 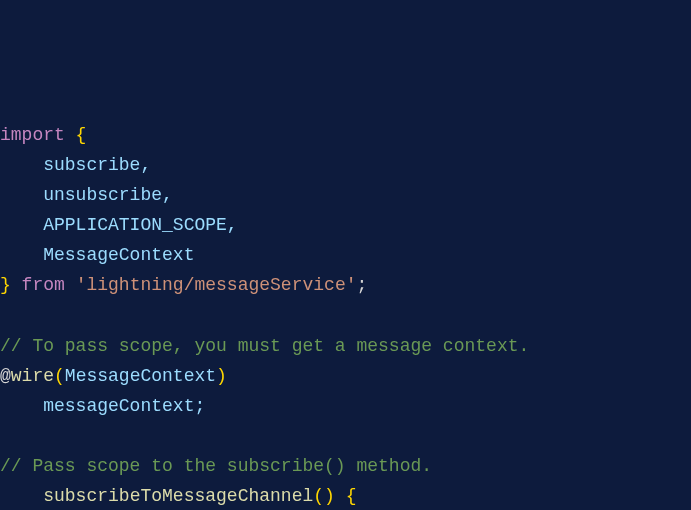 What do you see at coordinates (60, 376) in the screenshot?
I see `paren-open: (` at bounding box center [60, 376].